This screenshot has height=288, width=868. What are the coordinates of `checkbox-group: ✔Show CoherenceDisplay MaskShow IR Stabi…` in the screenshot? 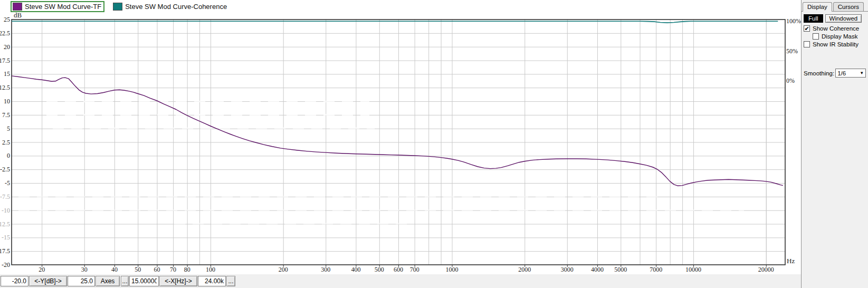 It's located at (835, 36).